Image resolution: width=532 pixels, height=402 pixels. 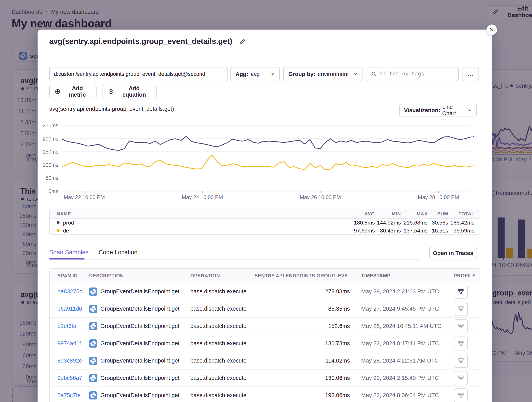 I want to click on ellipsis-icon: ..., so click(x=471, y=74).